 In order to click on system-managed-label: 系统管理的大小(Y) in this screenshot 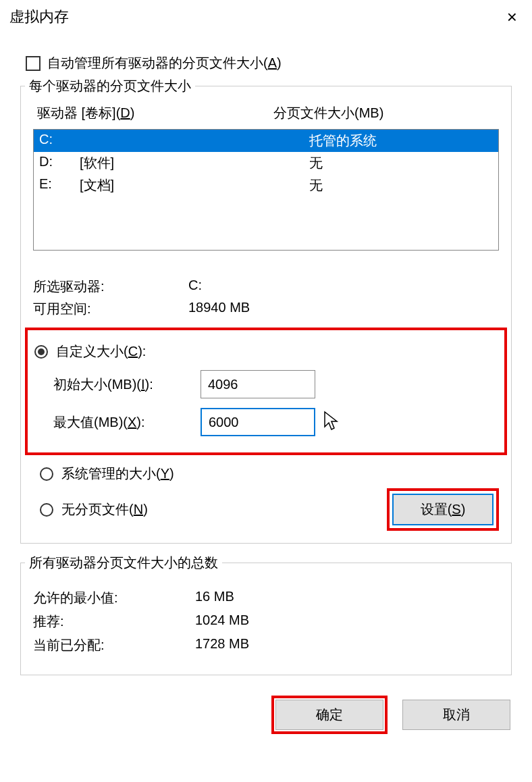, I will do `click(117, 474)`.